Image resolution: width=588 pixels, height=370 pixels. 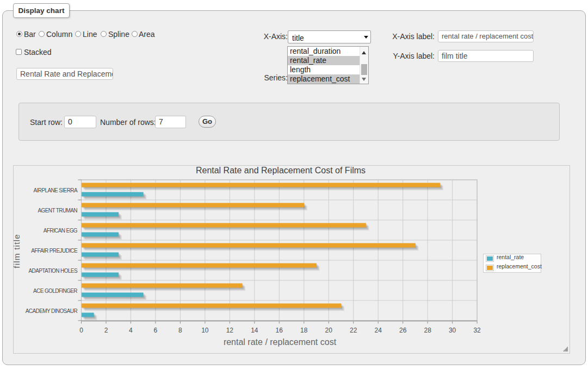 I want to click on svg-text: 30, so click(x=453, y=330).